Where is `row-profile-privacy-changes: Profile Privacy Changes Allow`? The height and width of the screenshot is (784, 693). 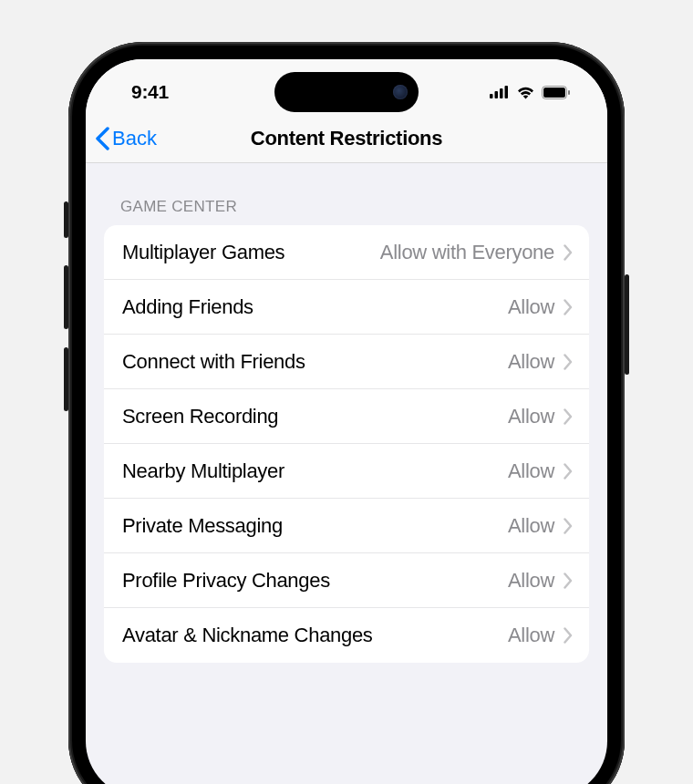 row-profile-privacy-changes: Profile Privacy Changes Allow is located at coordinates (346, 581).